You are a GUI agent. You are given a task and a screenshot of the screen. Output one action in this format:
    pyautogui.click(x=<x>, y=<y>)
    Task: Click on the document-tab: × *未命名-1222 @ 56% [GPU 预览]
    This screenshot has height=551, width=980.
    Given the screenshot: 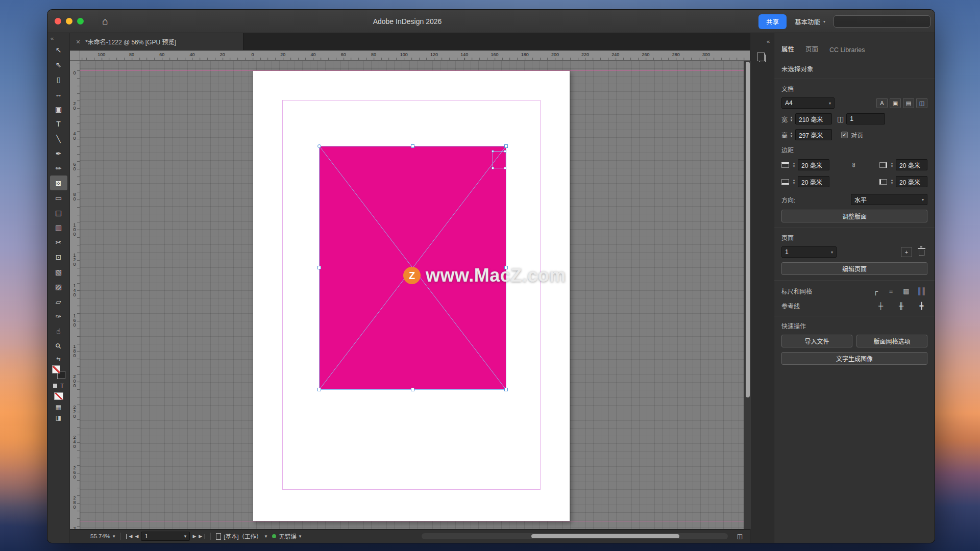 What is the action you would take?
    pyautogui.click(x=157, y=42)
    